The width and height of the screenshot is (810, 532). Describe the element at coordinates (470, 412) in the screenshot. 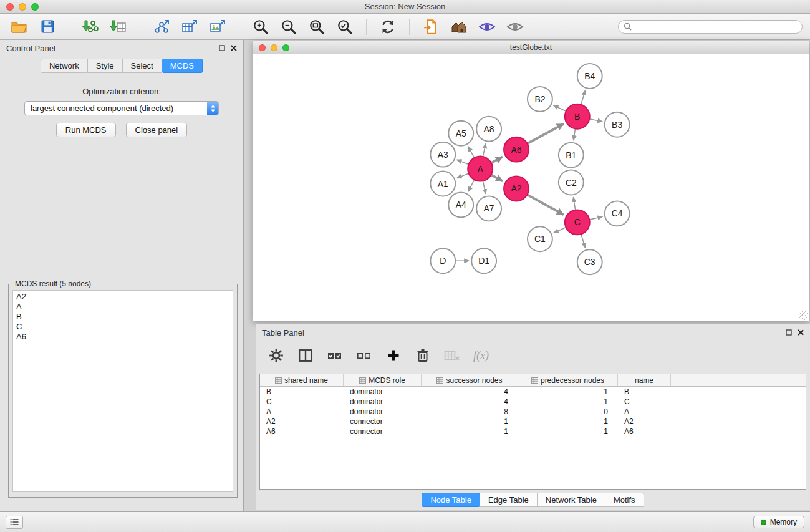

I see `cell-successor-nodes: 8` at that location.